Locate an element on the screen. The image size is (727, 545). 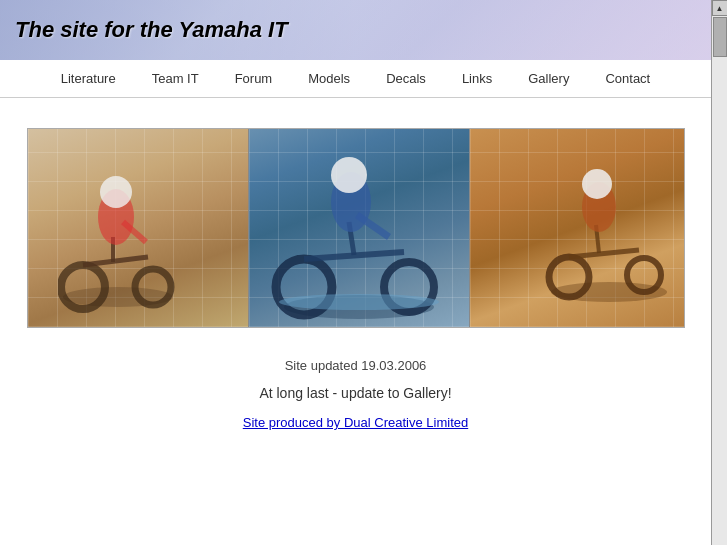
photo-panel-left is located at coordinates (138, 228).